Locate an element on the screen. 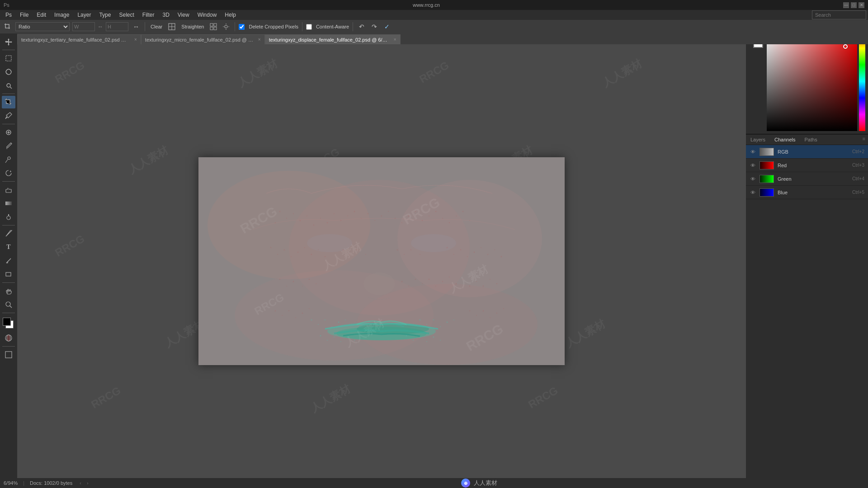  menu-file: File is located at coordinates (24, 15).